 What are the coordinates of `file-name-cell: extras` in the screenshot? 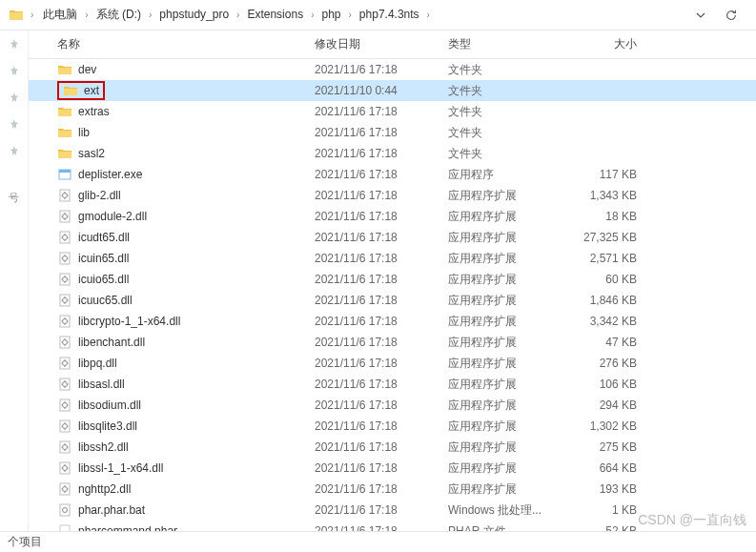 It's located at (186, 112).